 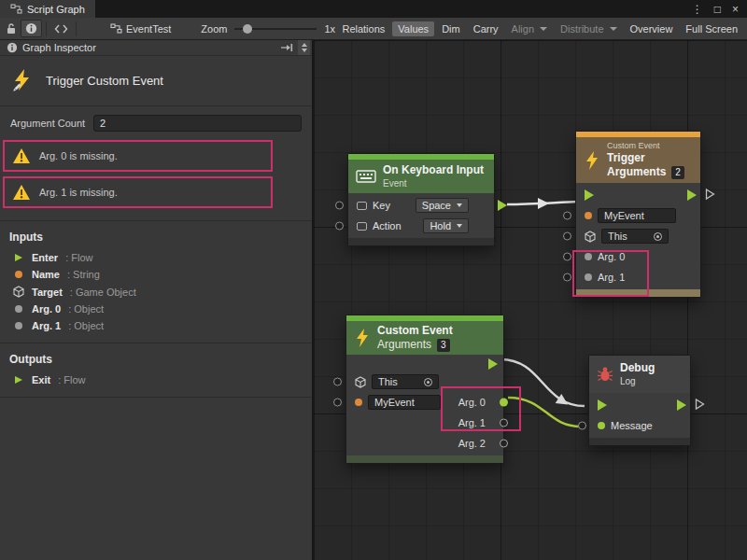 What do you see at coordinates (140, 29) in the screenshot?
I see `graph-asset-button: EventTest` at bounding box center [140, 29].